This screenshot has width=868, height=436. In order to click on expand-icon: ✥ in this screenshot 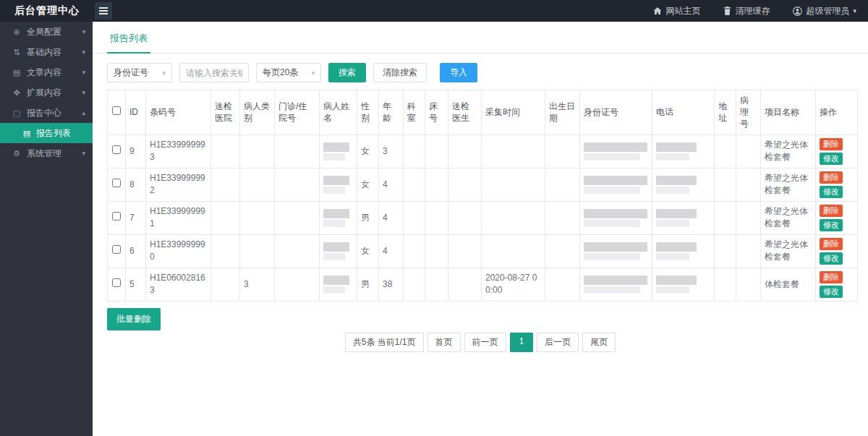, I will do `click(17, 93)`.